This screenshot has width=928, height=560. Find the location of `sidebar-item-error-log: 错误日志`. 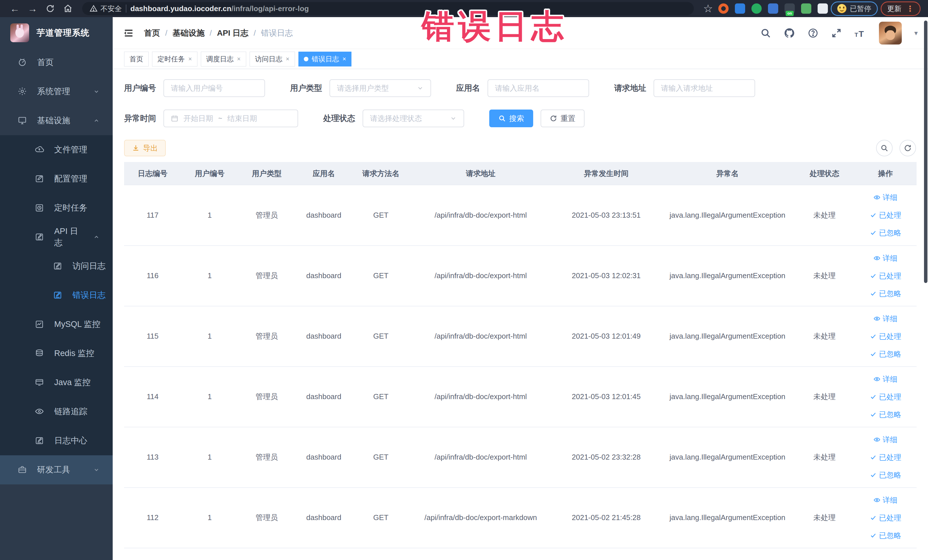

sidebar-item-error-log: 错误日志 is located at coordinates (56, 295).